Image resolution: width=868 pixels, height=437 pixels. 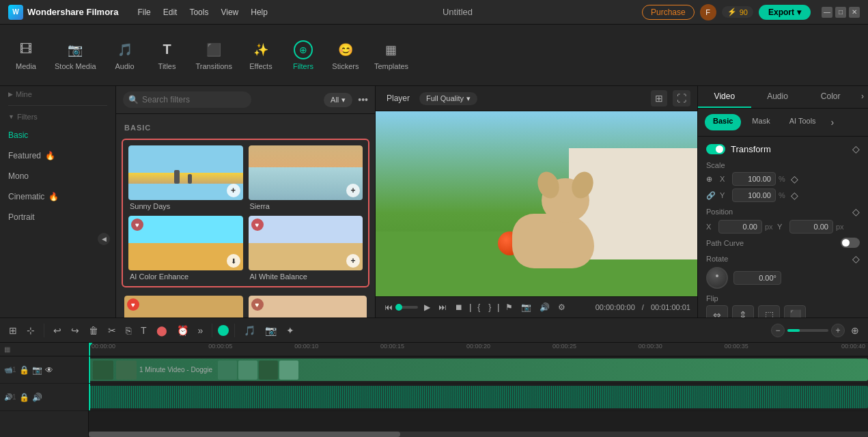 I want to click on maximize-button: □, so click(x=841, y=12).